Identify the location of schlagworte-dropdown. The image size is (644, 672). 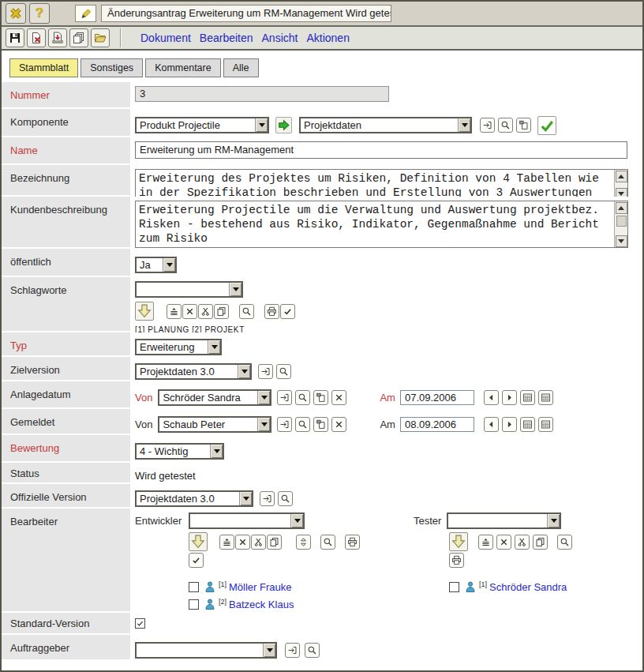
(189, 289).